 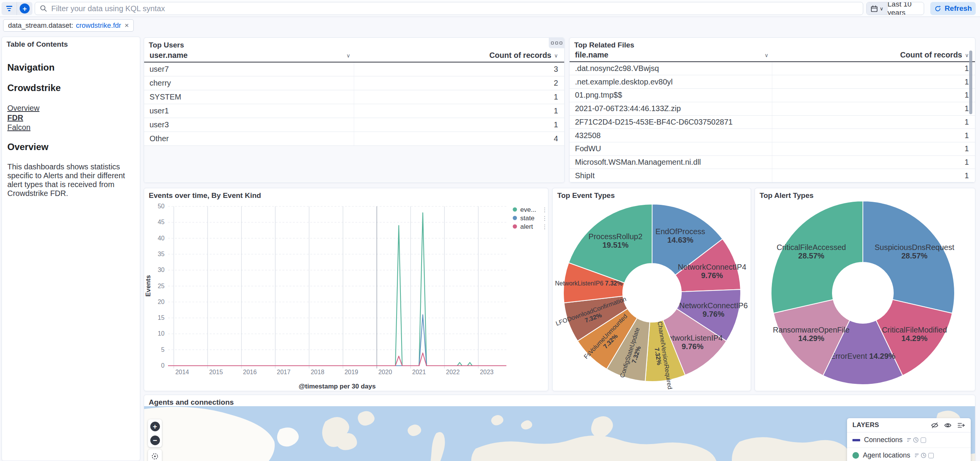 What do you see at coordinates (961, 425) in the screenshot?
I see `collapse-layers-icon` at bounding box center [961, 425].